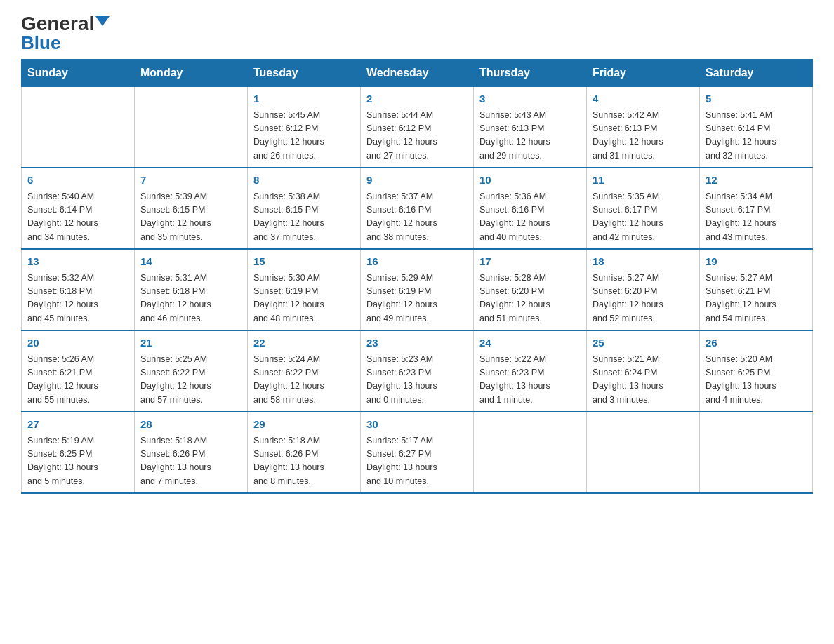 This screenshot has width=834, height=644. What do you see at coordinates (756, 217) in the screenshot?
I see `day-info: Sunrise: 5:34 AM Sunset: 6:17 PM Dayligh…` at bounding box center [756, 217].